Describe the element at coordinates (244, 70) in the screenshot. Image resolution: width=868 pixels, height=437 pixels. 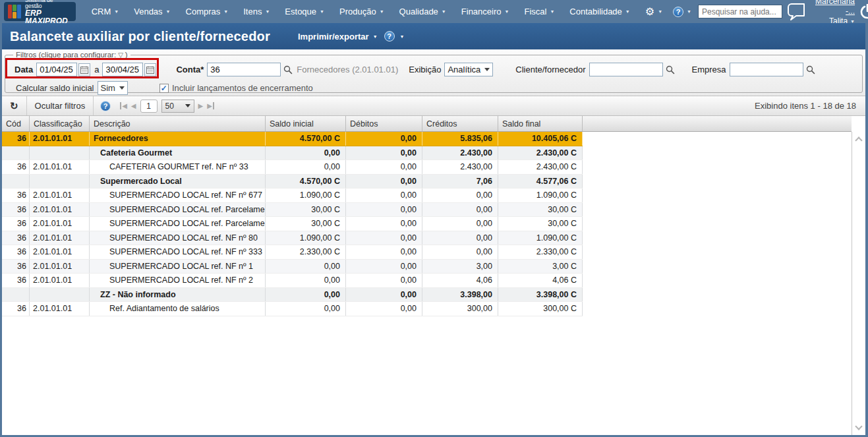
I see `account-filter-input` at that location.